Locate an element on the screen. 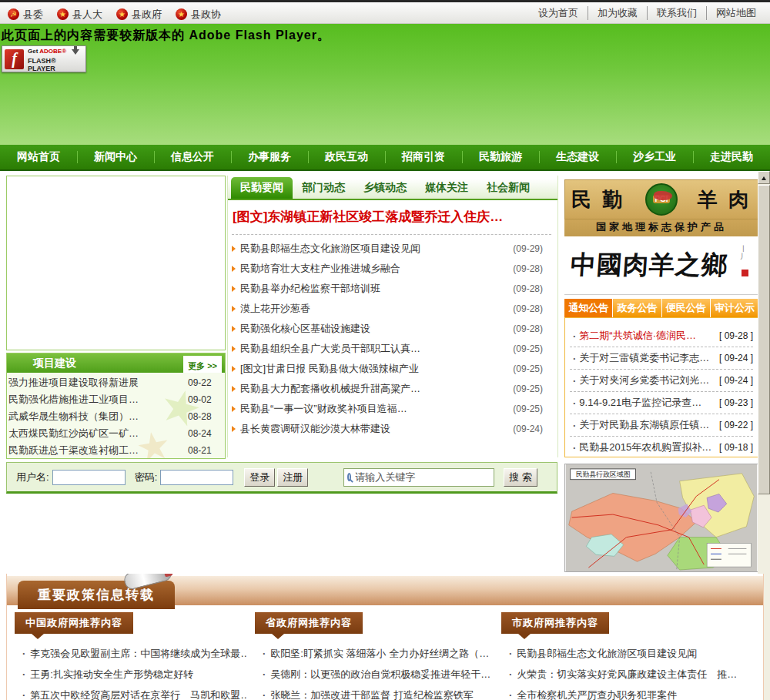 The width and height of the screenshot is (770, 700). nav-item-services: 办事服务 is located at coordinates (270, 157).